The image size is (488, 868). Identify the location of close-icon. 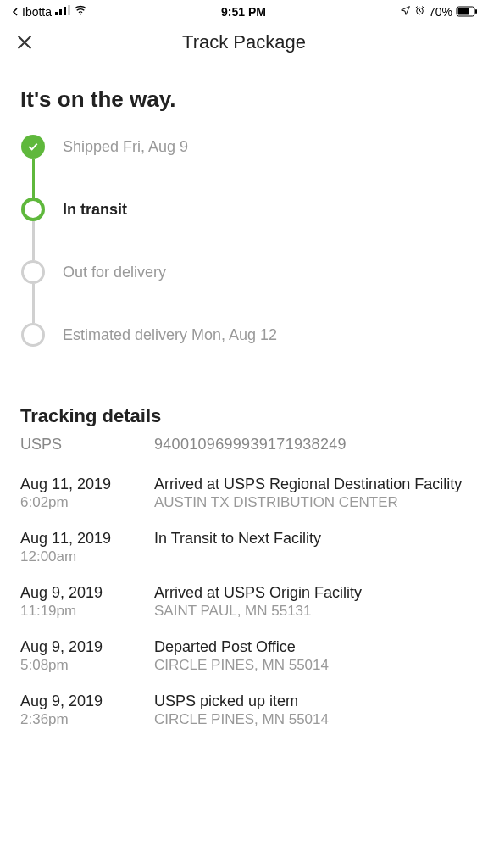
(25, 42).